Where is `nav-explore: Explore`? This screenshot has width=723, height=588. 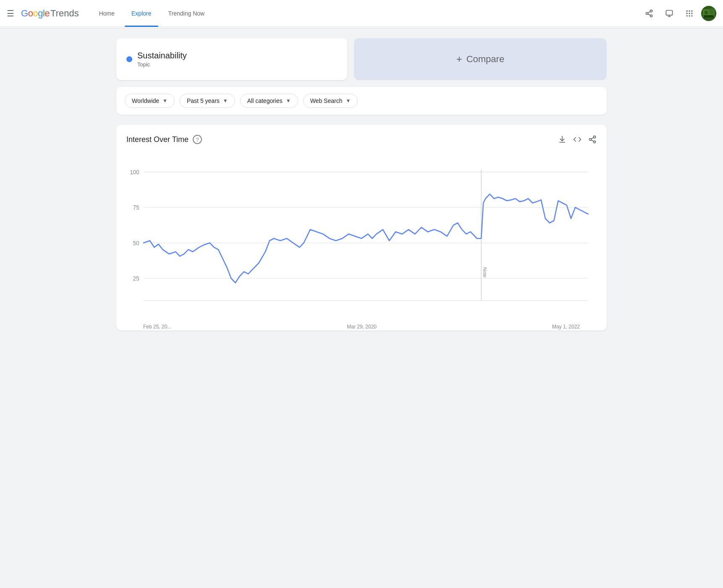 nav-explore: Explore is located at coordinates (141, 13).